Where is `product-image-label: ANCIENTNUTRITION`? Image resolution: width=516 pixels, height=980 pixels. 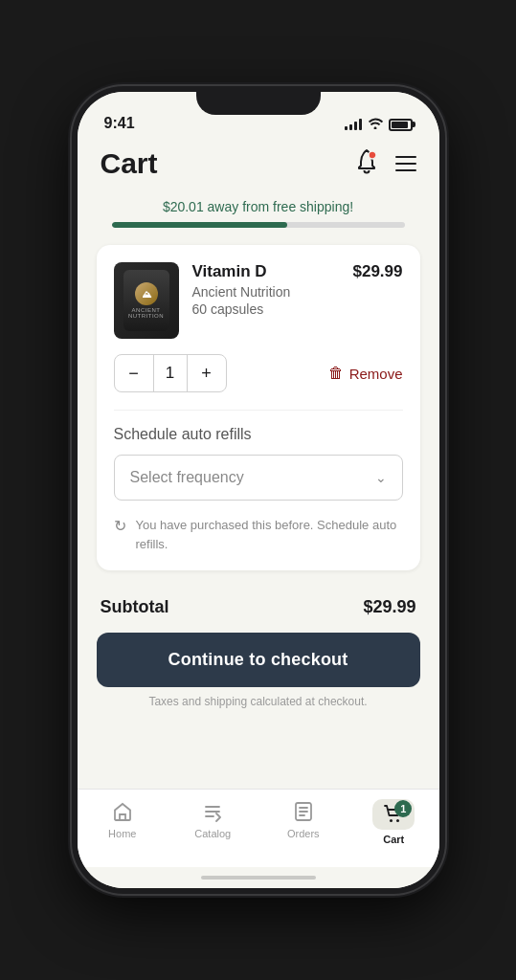
product-image-label: ANCIENTNUTRITION is located at coordinates (146, 313).